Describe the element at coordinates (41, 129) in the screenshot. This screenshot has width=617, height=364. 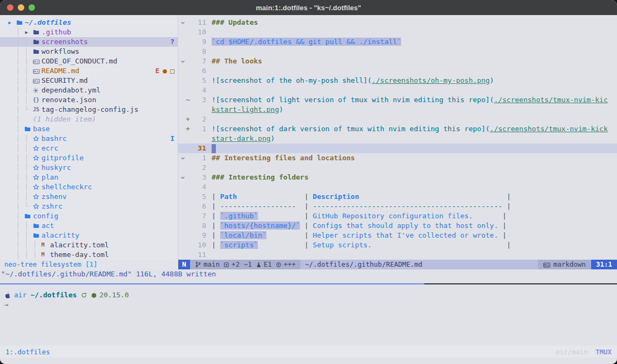
I see `tree-item-label: base` at that location.